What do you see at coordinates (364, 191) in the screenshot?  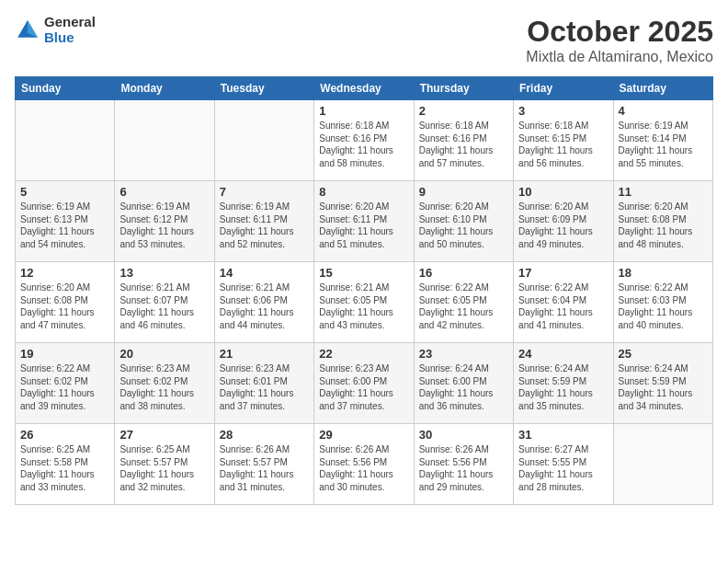 I see `day-number: 8` at bounding box center [364, 191].